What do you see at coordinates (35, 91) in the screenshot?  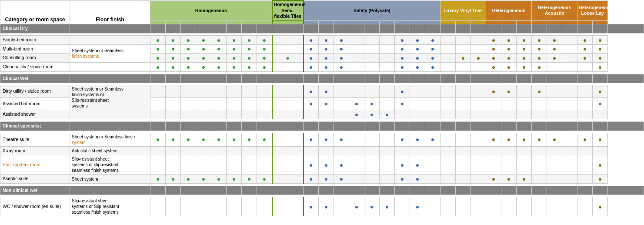 I see `category-cell: Dirty utility / sluice room` at bounding box center [35, 91].